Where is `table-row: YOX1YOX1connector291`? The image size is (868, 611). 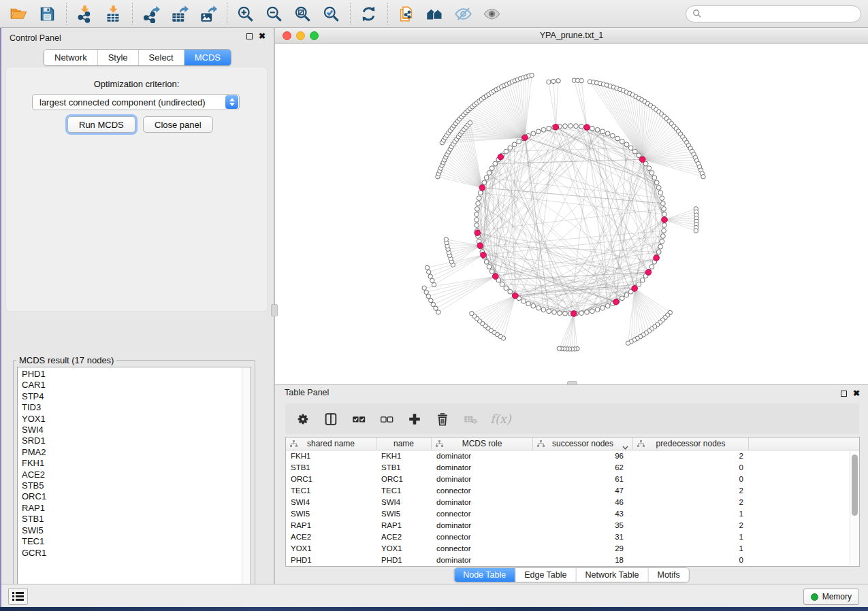 table-row: YOX1YOX1connector291 is located at coordinates (573, 548).